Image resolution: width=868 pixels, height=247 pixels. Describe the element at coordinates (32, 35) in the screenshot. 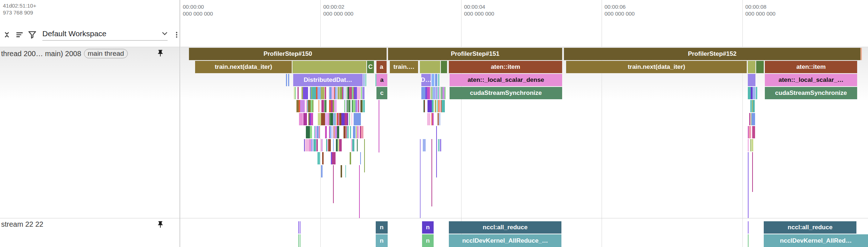

I see `filter-icon` at that location.